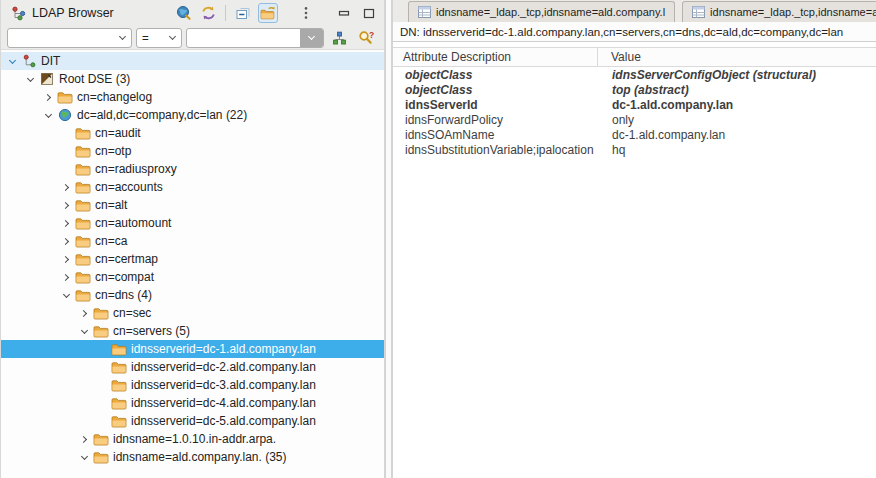 This screenshot has height=478, width=876. I want to click on attribute-name: idnsForwardPolicy, so click(496, 120).